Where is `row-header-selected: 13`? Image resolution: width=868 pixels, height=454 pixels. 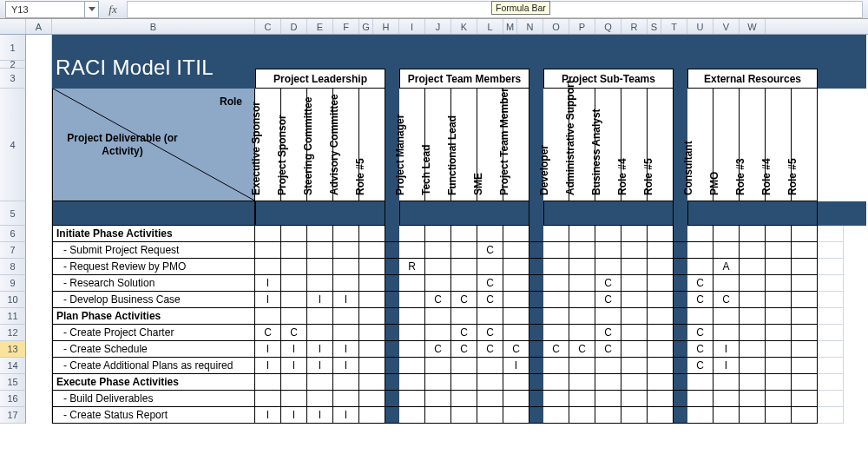
row-header-selected: 13 is located at coordinates (13, 349).